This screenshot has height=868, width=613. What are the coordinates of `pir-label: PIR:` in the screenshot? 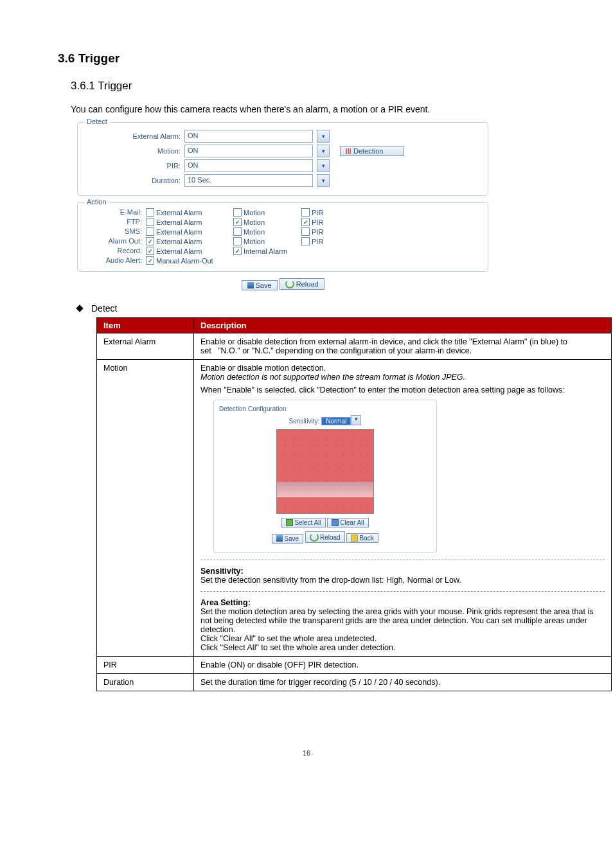 It's located at (132, 166).